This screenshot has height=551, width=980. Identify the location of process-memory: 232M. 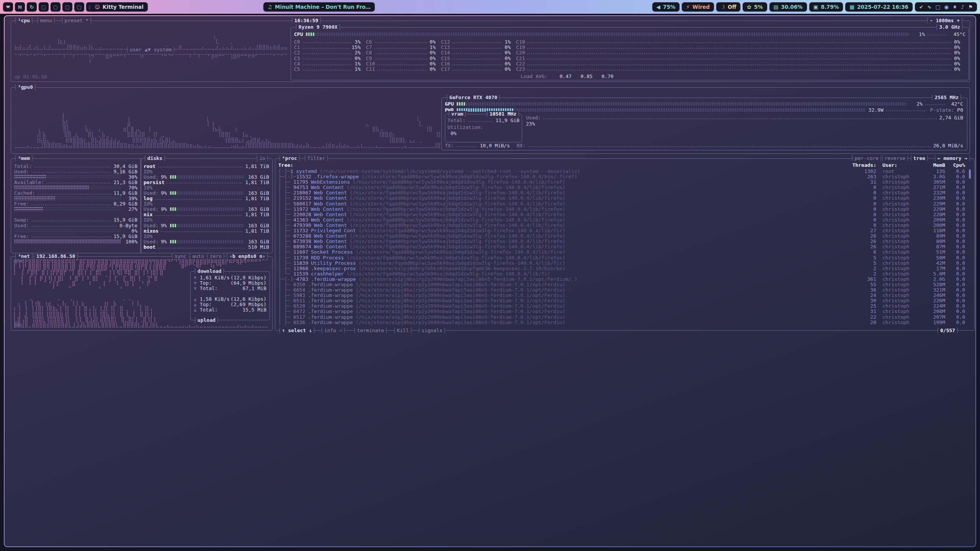
(934, 193).